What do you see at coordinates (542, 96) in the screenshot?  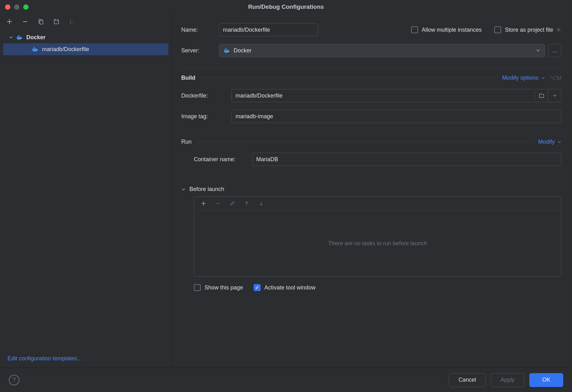 I see `folder-icon` at bounding box center [542, 96].